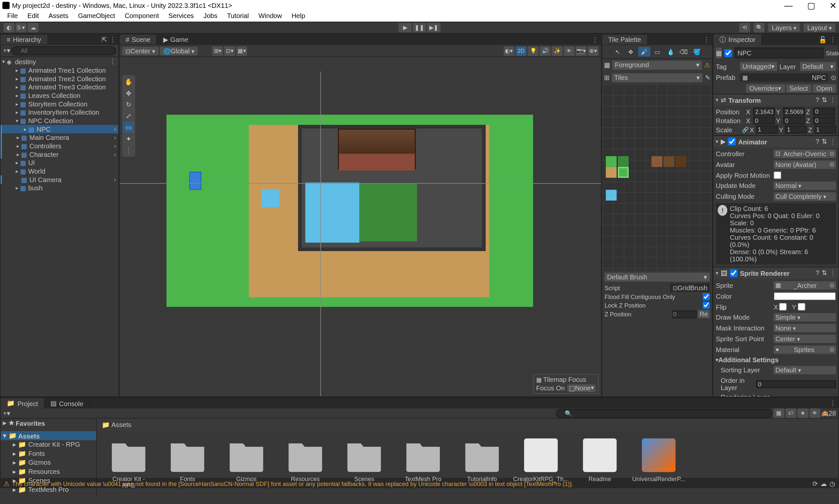 This screenshot has width=839, height=504. I want to click on scale-link-icon: 🔗, so click(745, 129).